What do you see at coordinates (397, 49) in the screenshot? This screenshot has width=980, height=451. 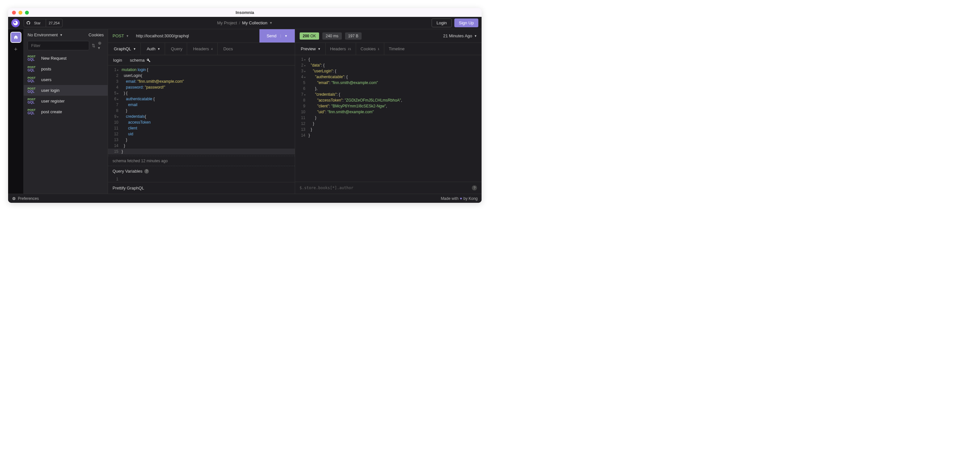 I see `tab-timeline: Timeline` at bounding box center [397, 49].